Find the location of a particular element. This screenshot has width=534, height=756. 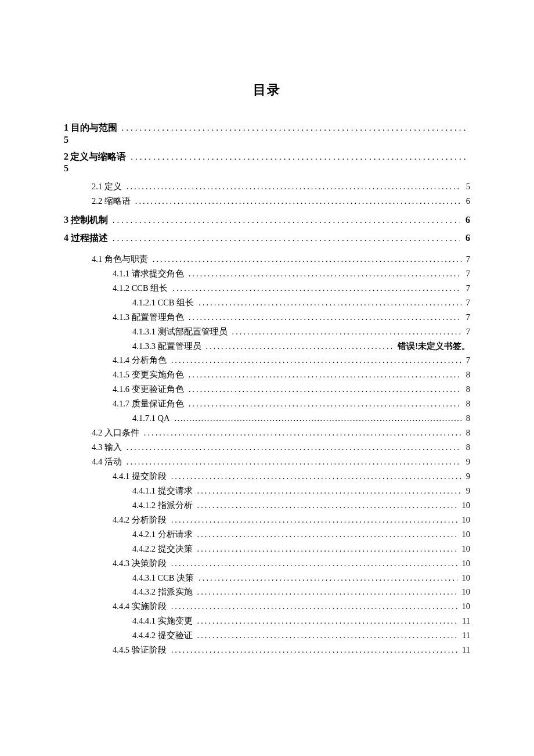

toc-entry: 4.1.2.1 CCB 组长 7 is located at coordinates (267, 303).